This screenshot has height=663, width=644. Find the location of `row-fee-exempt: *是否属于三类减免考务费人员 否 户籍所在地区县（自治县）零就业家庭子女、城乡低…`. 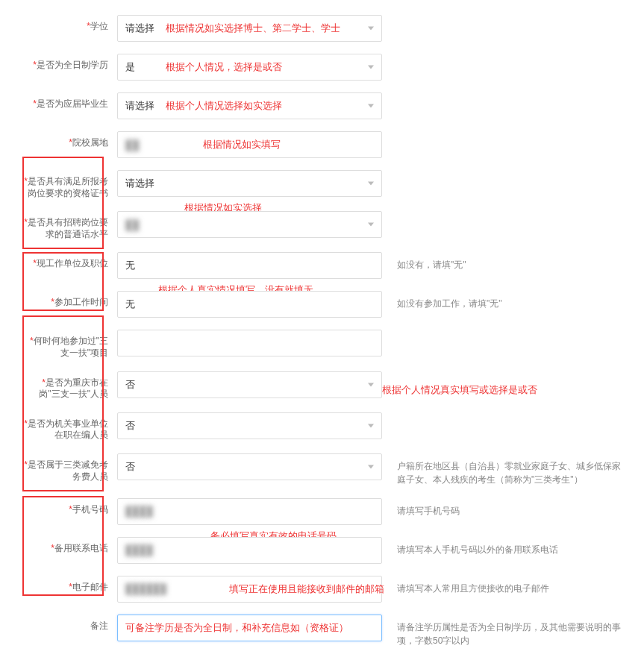

row-fee-exempt: *是否属于三类减免考务费人员 否 户籍所在地区县（自治县）零就业家庭子女、城乡低… is located at coordinates (322, 470).